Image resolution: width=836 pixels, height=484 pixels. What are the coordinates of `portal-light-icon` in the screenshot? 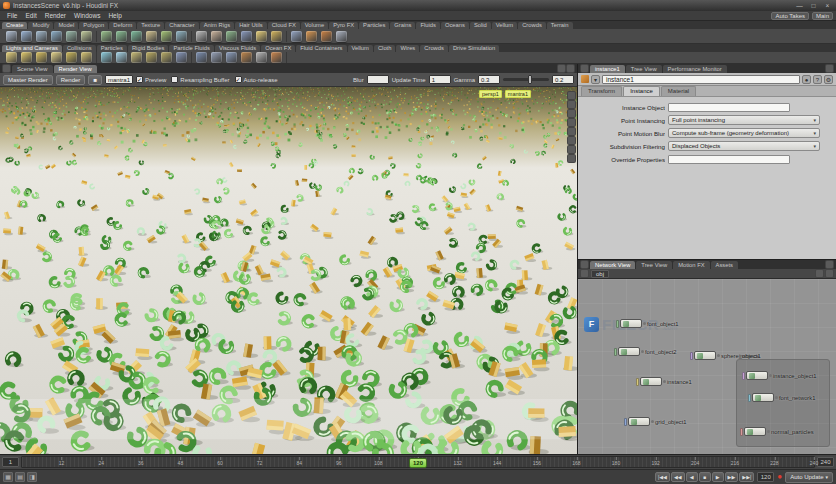 It's located at (136, 58).